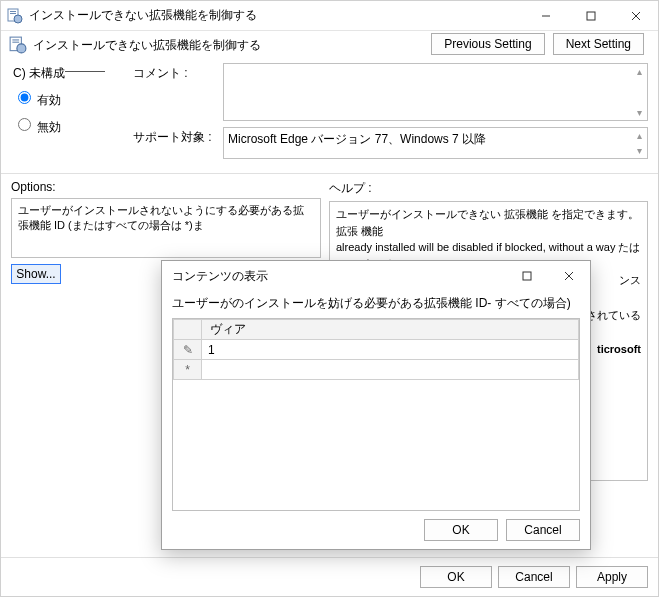 This screenshot has height=597, width=659. Describe the element at coordinates (73, 126) in the screenshot. I see `radio-disabled: 無効` at that location.